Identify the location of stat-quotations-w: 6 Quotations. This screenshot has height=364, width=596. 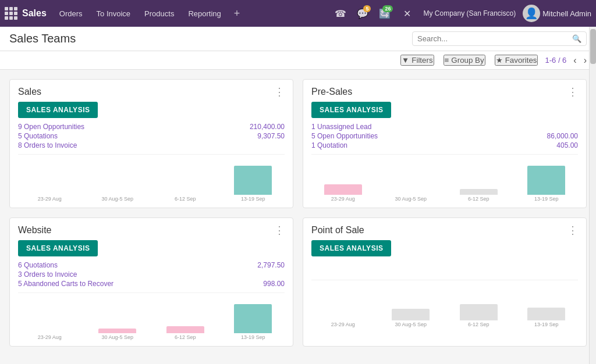
(38, 265).